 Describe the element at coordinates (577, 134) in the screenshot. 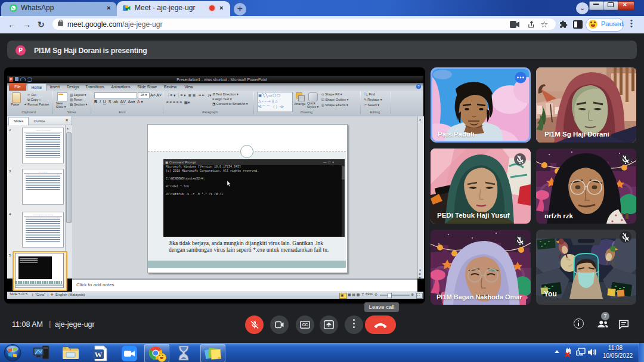

I see `svg-text: PI1M Sg Haji Dorani` at that location.